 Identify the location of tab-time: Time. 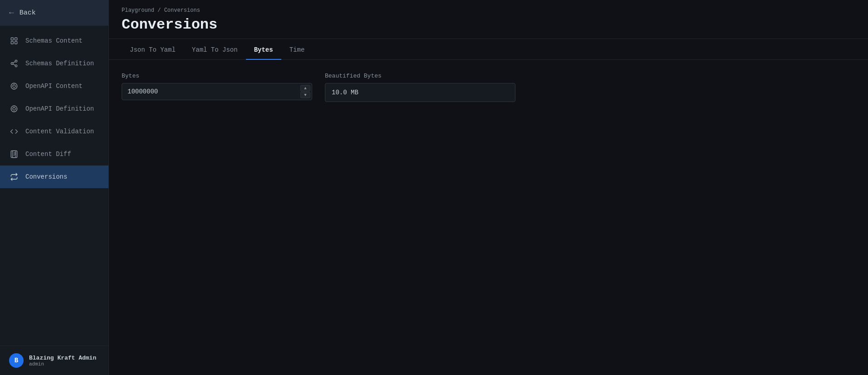
(297, 50).